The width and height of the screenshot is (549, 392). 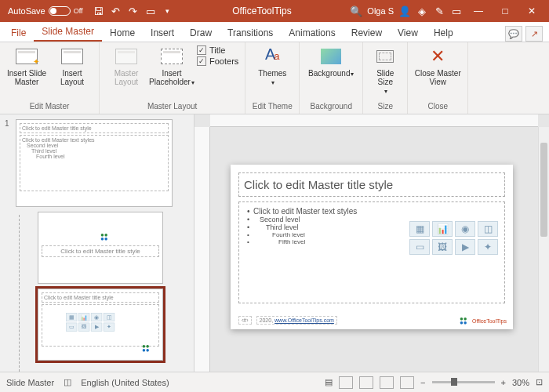 I want to click on tab-review: Review, so click(x=367, y=33).